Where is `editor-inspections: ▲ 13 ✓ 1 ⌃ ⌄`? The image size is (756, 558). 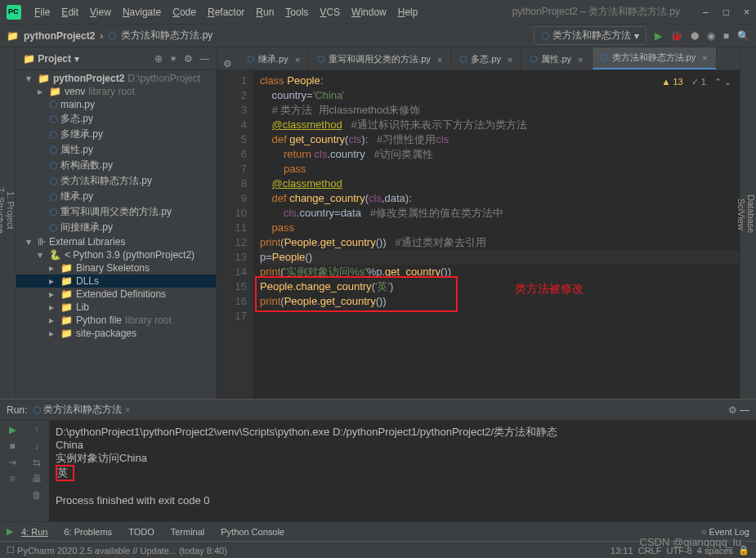 editor-inspections: ▲ 13 ✓ 1 ⌃ ⌄ is located at coordinates (696, 82).